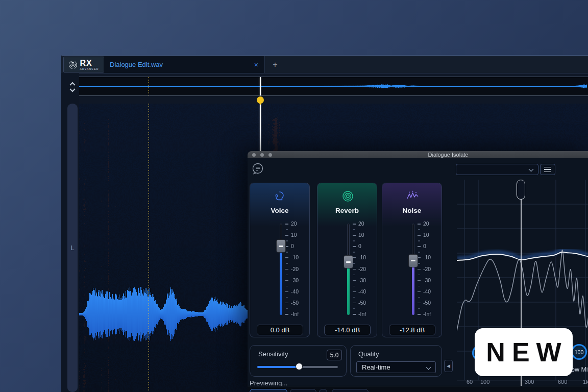 This screenshot has height=392, width=588. I want to click on frequency-marker-handle, so click(521, 190).